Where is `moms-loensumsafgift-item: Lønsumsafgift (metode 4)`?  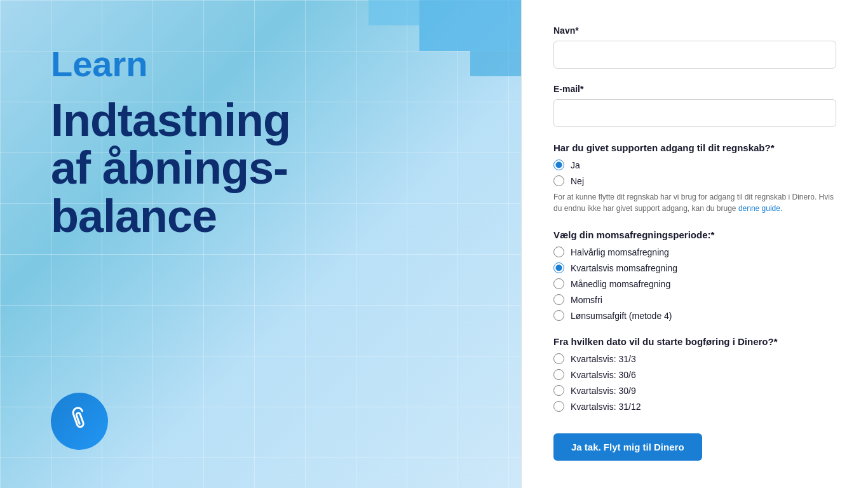
moms-loensumsafgift-item: Lønsumsafgift (metode 4) is located at coordinates (695, 315).